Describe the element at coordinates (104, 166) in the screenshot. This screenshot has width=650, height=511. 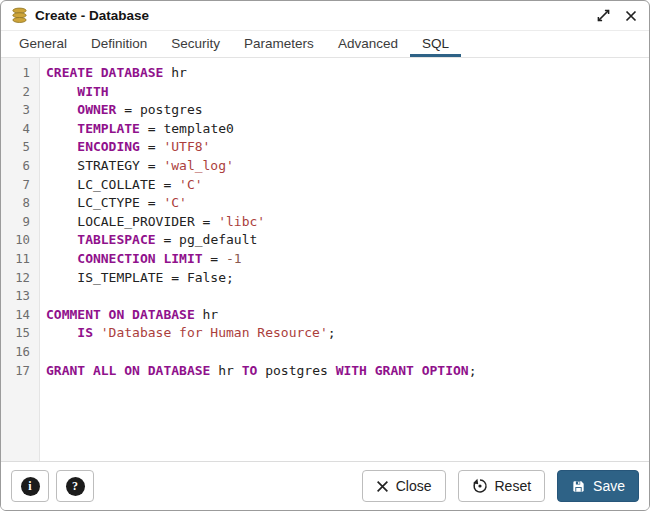
I see `code-token: STRATEGY =` at that location.